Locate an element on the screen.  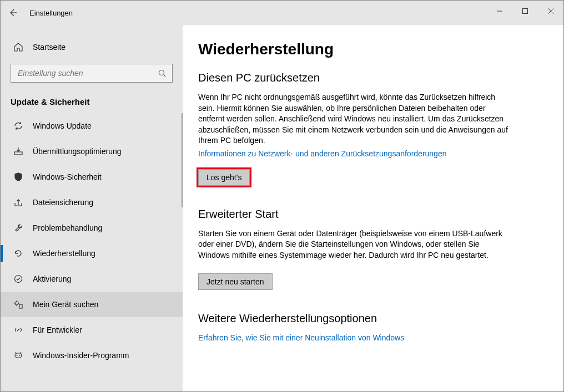
sidebar-item-label: Wiederherstellung is located at coordinates (60, 253).